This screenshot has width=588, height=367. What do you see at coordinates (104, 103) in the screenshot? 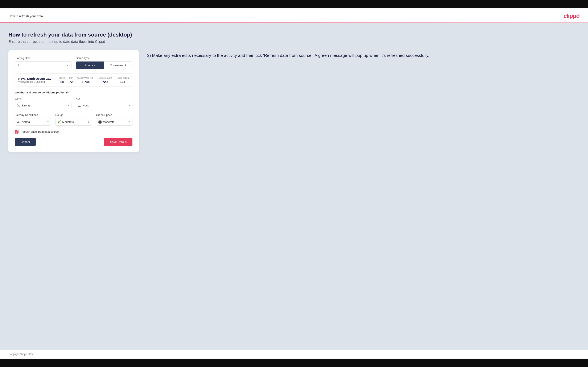
I see `rain-group: Rain ☁ None Light Heavy ▼` at bounding box center [104, 103].